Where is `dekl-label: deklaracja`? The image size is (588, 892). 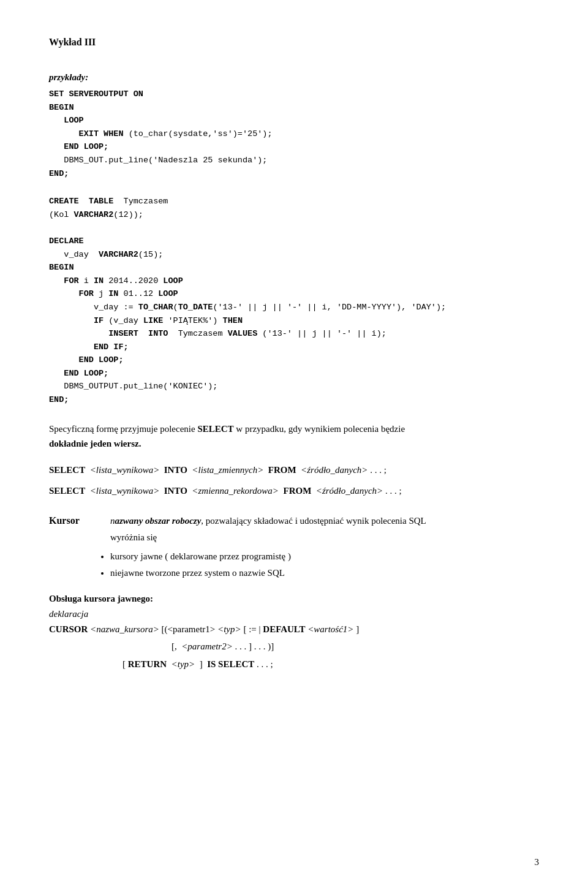 dekl-label: deklaracja is located at coordinates (86, 614).